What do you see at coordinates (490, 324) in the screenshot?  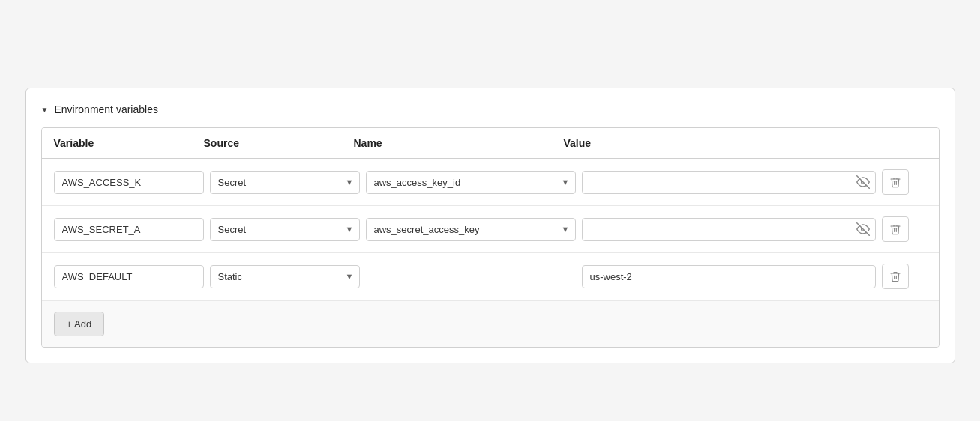 I see `table-footer: + Add` at bounding box center [490, 324].